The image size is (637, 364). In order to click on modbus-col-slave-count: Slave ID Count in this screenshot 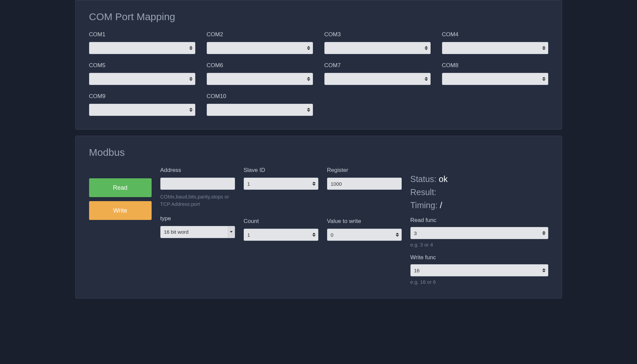, I will do `click(281, 204)`.